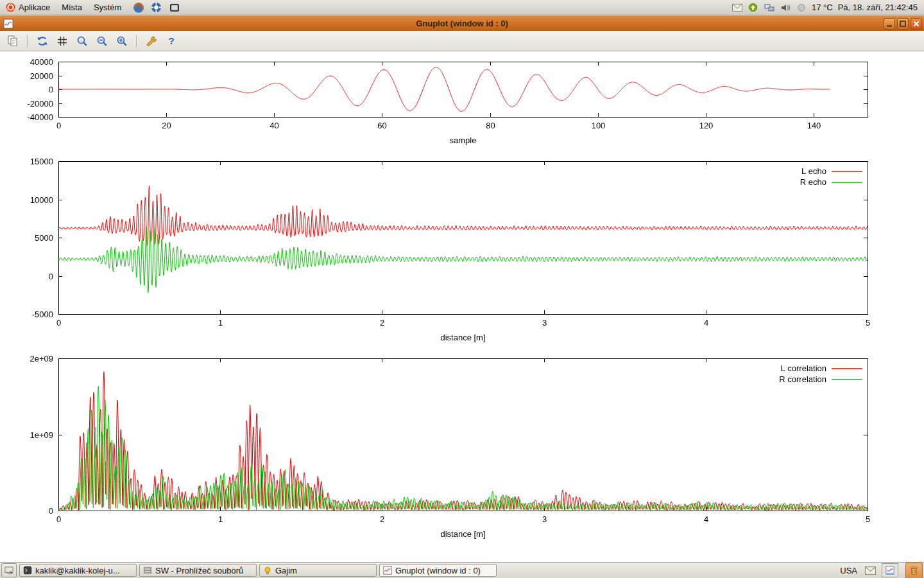 The width and height of the screenshot is (924, 578). Describe the element at coordinates (462, 41) in the screenshot. I see `window-toolbar: ?` at that location.